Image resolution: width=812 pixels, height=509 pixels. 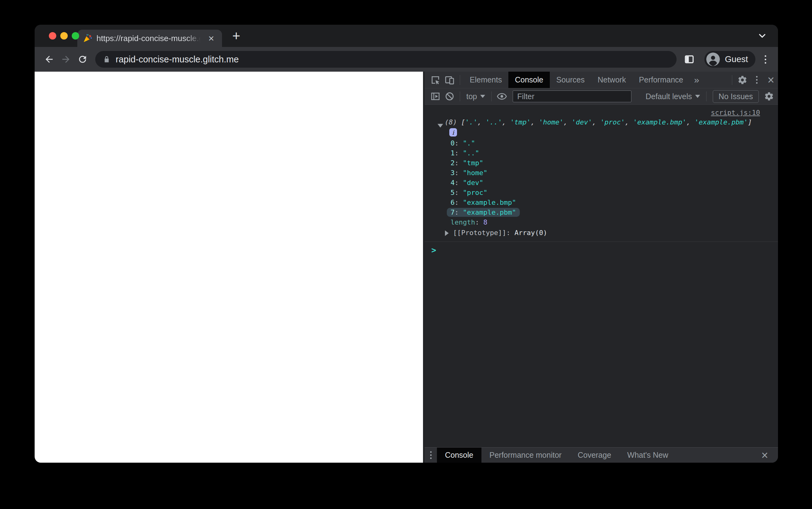 I want to click on drawer-tab-console: Console, so click(x=459, y=455).